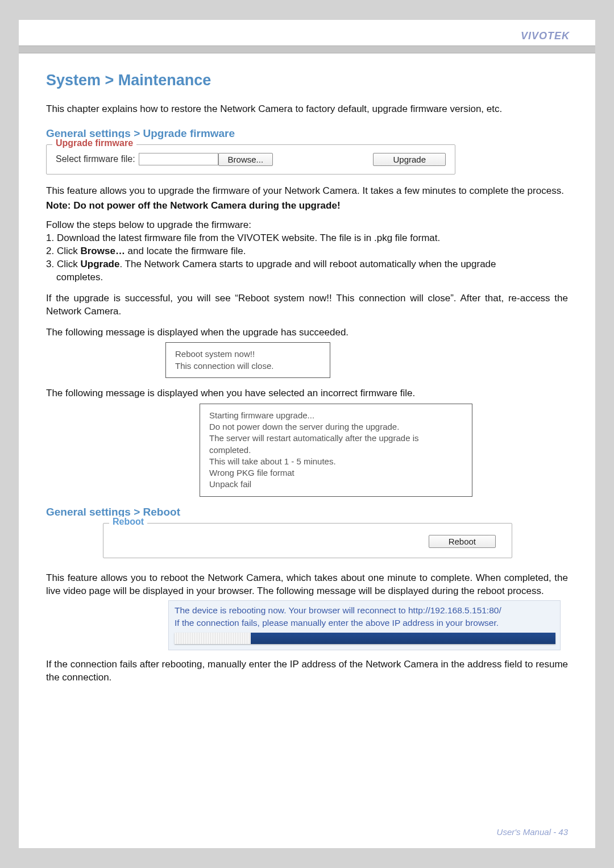  I want to click on success-msg-line1: Reboot system now!!, so click(248, 354).